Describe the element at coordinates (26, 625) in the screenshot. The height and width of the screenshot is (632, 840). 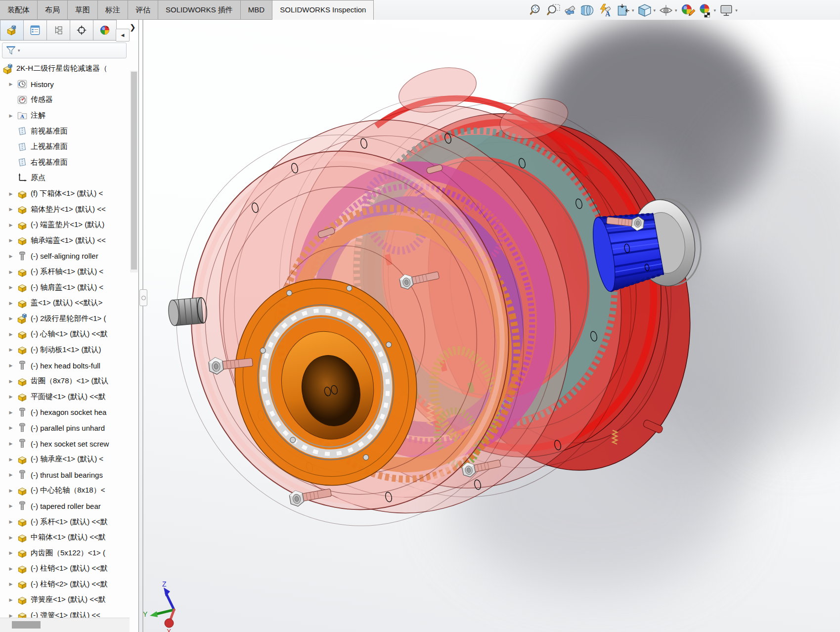
I see `tree-horizontal-scrollbar-thumb` at that location.